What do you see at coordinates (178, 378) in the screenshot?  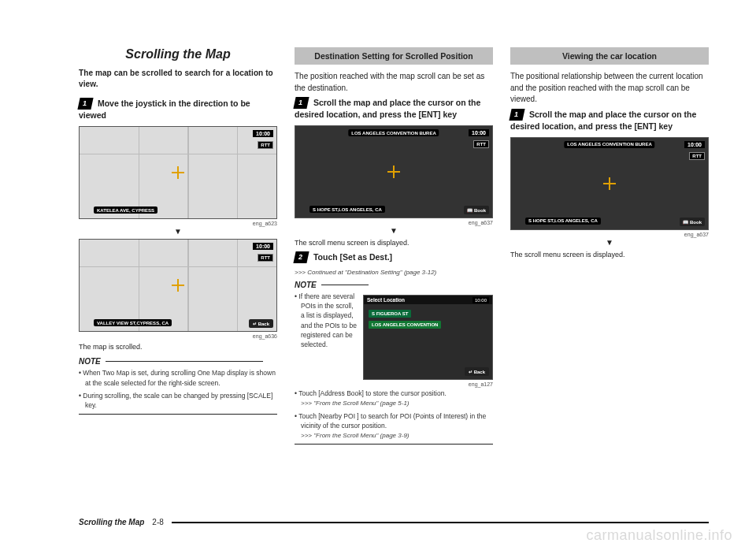 I see `note-item: When Two Map is set, during scrolling On…` at bounding box center [178, 378].